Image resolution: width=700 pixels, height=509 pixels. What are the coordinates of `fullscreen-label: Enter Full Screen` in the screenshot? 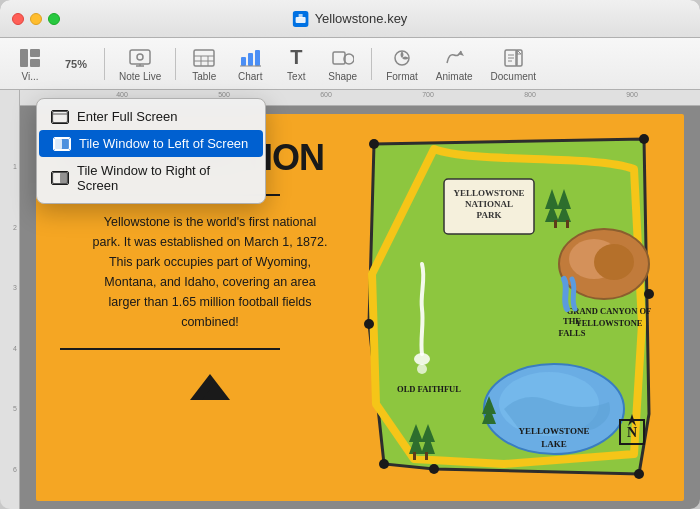 It's located at (127, 116).